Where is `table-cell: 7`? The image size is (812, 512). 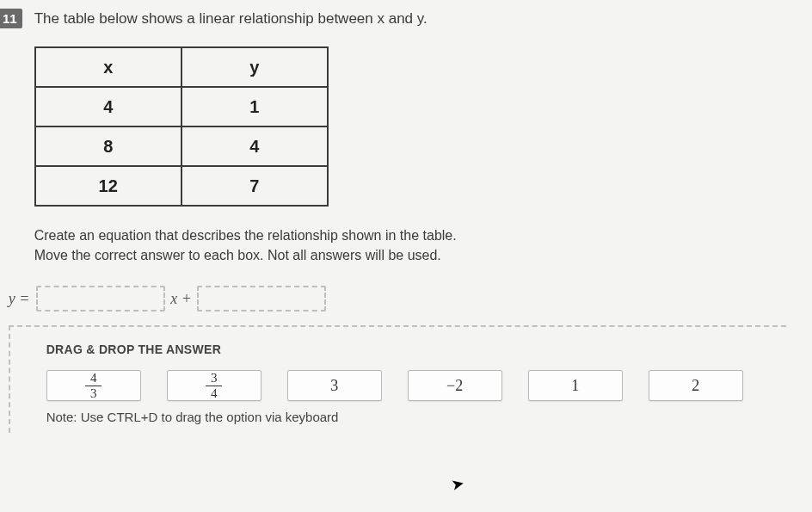 table-cell: 7 is located at coordinates (255, 186).